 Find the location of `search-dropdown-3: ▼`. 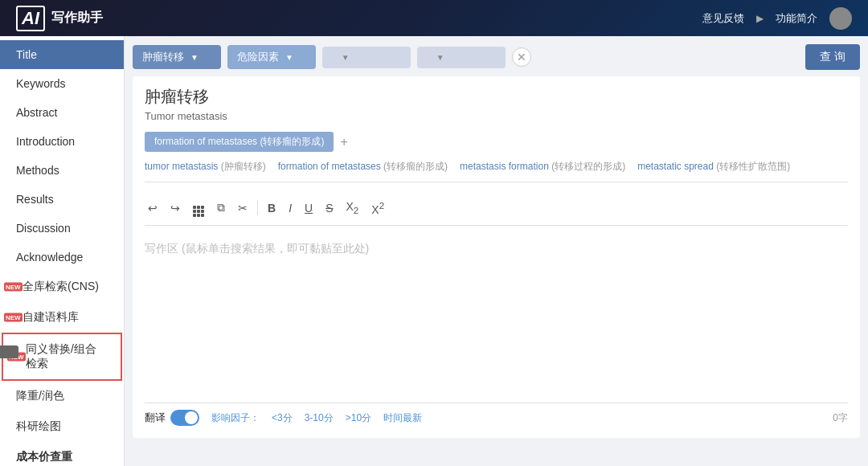

search-dropdown-3: ▼ is located at coordinates (366, 58).